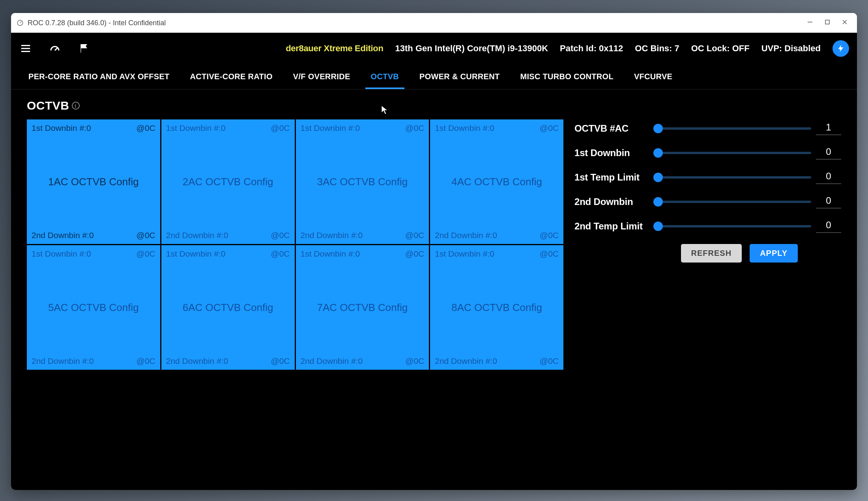 The image size is (868, 501). Describe the element at coordinates (657, 48) in the screenshot. I see `bins-label: OC Bins: 7` at that location.